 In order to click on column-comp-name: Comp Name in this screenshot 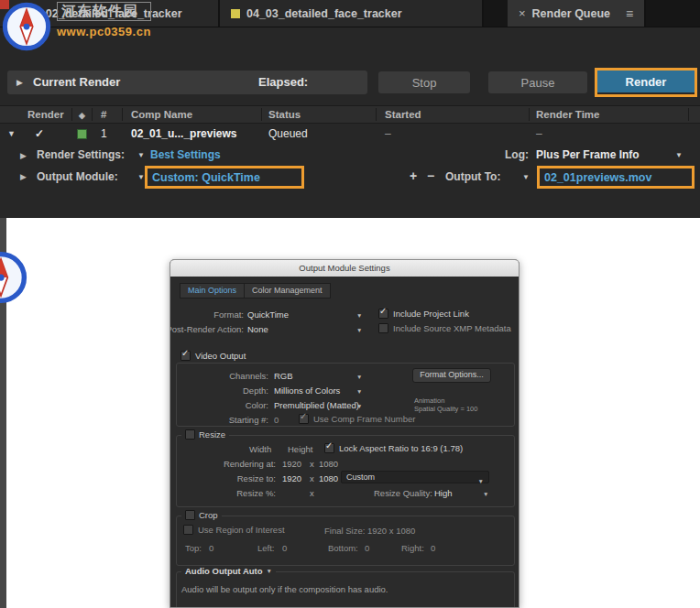, I will do `click(161, 114)`.